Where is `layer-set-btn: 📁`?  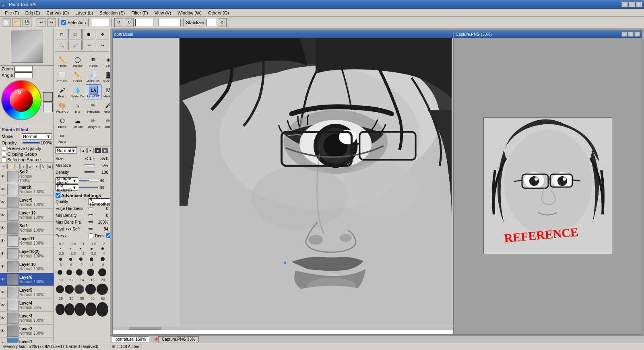
layer-set-btn: 📁 is located at coordinates (10, 167).